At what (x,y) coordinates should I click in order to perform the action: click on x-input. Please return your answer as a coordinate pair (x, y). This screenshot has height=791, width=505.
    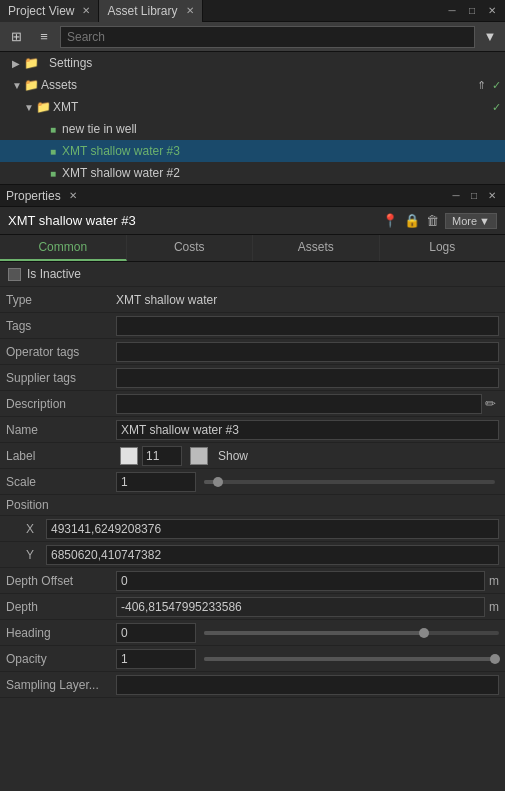
    Looking at the image, I should click on (272, 529).